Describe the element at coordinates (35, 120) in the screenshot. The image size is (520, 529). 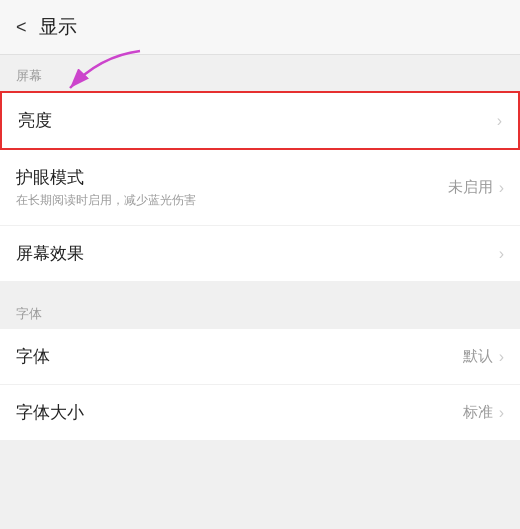
I see `brightness-title: 亮度` at that location.